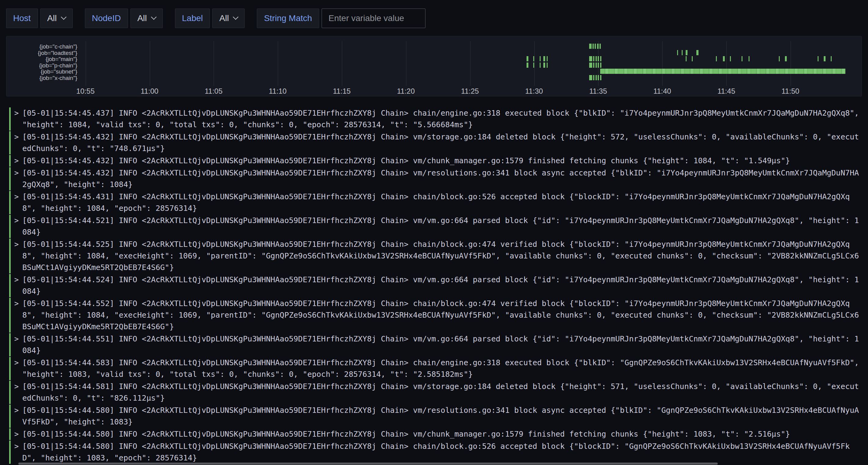 This screenshot has height=465, width=868. I want to click on x-tick-label: 11:50, so click(790, 91).